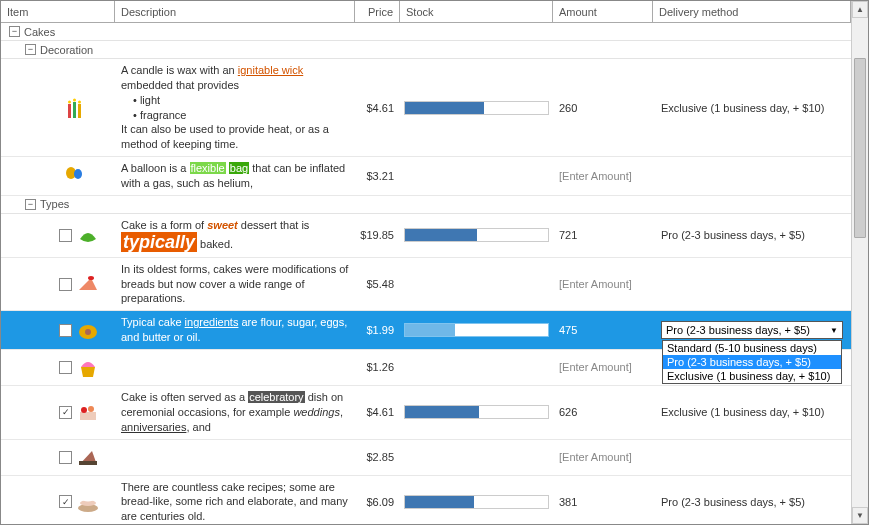 The height and width of the screenshot is (525, 869). Describe the element at coordinates (603, 108) in the screenshot. I see `amount-cell: 260` at that location.